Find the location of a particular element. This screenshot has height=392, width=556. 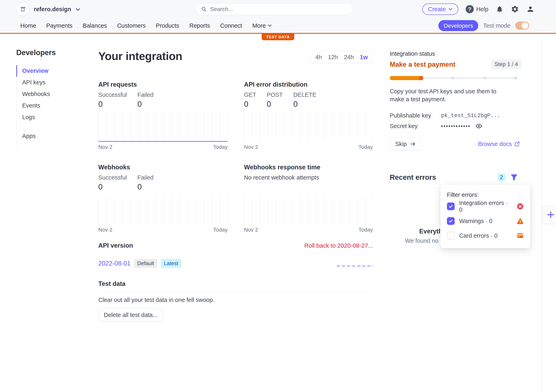

range-option-24h: 24h is located at coordinates (349, 57).